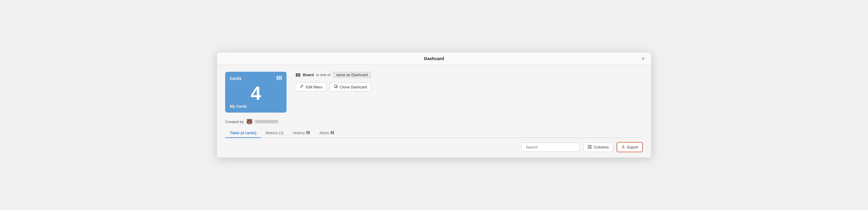 The image size is (868, 210). Describe the element at coordinates (623, 147) in the screenshot. I see `export-icon` at that location.